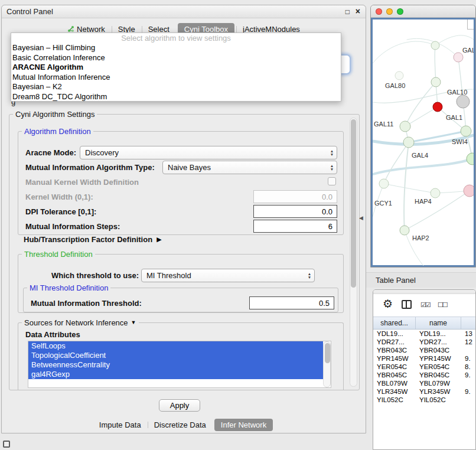  I want to click on bottom-tab-infer-network: Infer Network, so click(243, 425).